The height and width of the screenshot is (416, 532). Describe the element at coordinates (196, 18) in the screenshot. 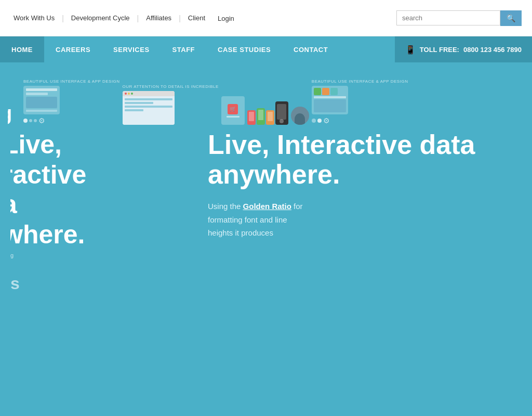

I see `nav-client: Client` at that location.